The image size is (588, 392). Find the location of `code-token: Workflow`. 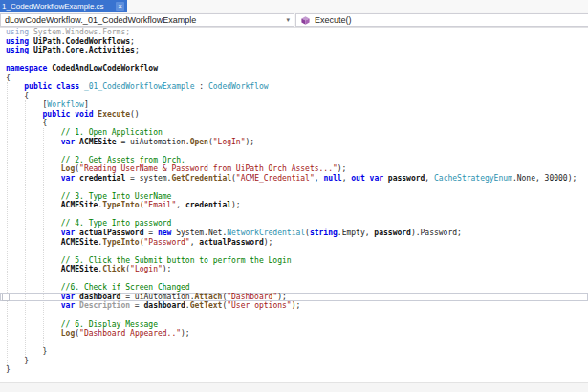

code-token: Workflow is located at coordinates (65, 105).